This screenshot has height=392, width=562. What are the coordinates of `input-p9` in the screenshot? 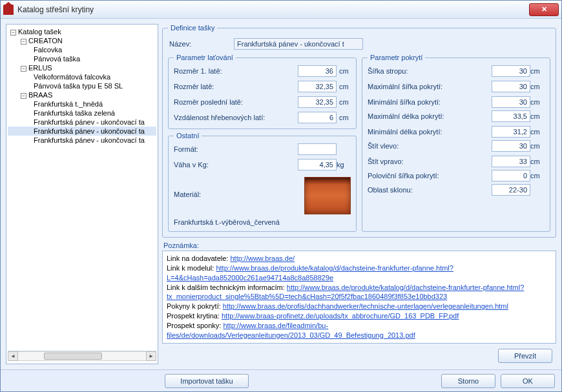 It's located at (511, 190).